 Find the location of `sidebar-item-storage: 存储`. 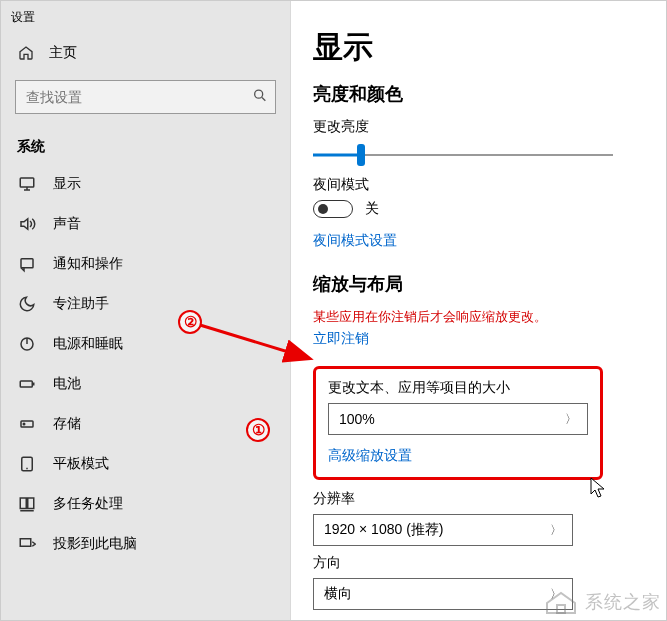

sidebar-item-storage: 存储 is located at coordinates (146, 424).